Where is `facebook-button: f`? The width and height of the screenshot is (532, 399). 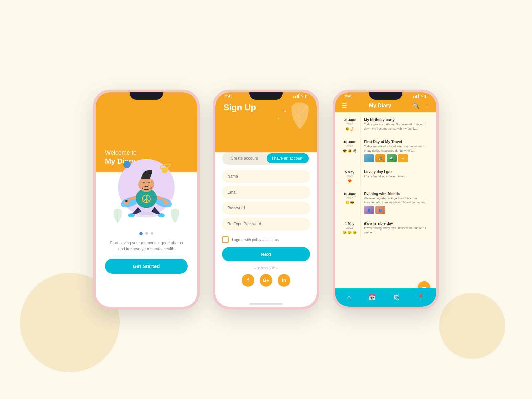
facebook-button: f is located at coordinates (248, 280).